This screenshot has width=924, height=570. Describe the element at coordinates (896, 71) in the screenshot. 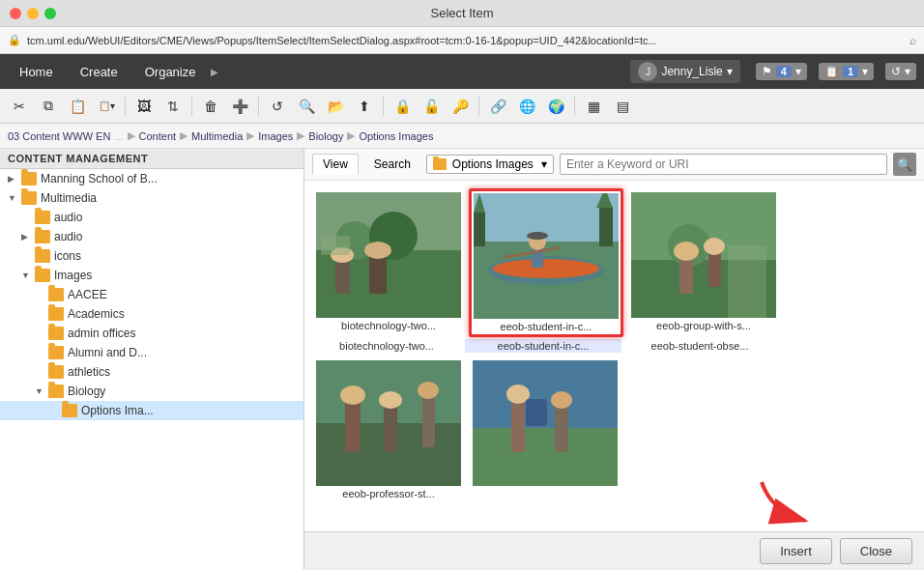

I see `history-icon: ↺` at that location.